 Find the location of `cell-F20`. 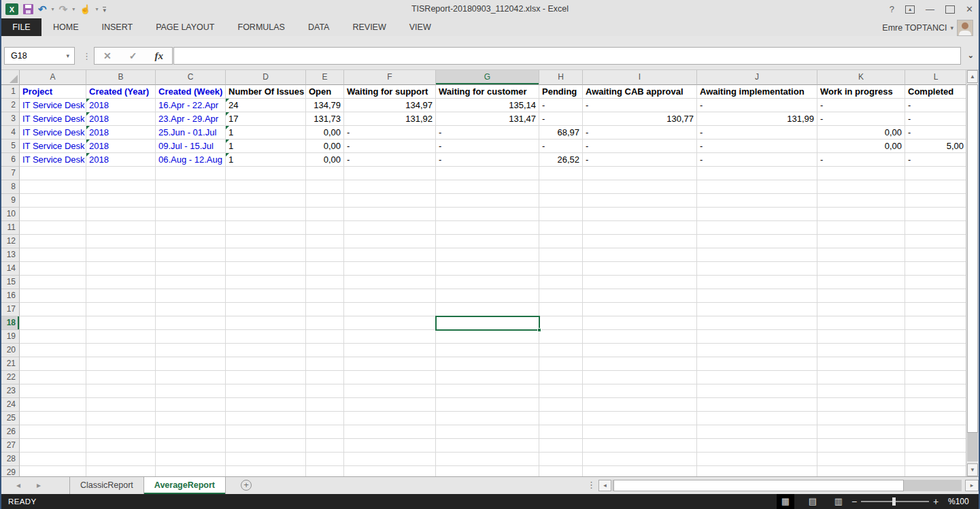

cell-F20 is located at coordinates (390, 350).